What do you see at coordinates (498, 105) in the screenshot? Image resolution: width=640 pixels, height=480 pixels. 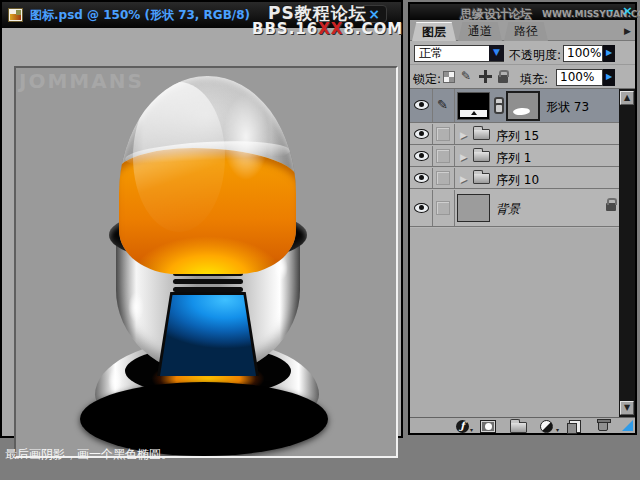 I see `link-icon` at bounding box center [498, 105].